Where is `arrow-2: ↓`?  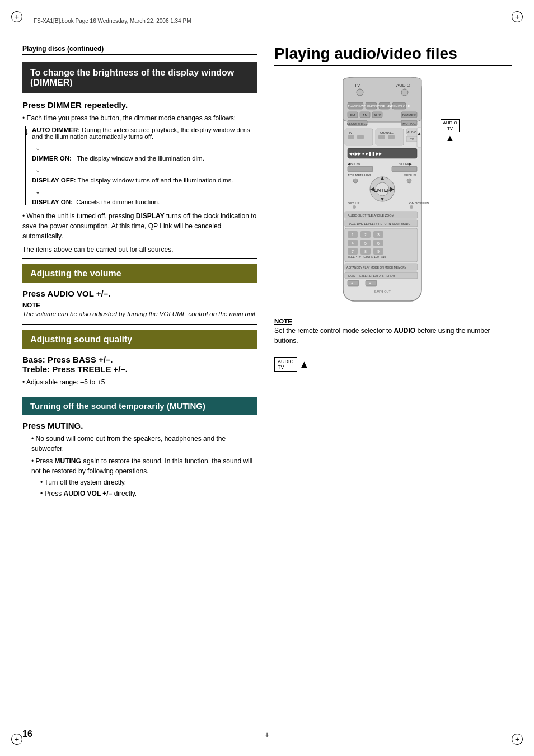
arrow-2: ↓ is located at coordinates (38, 168).